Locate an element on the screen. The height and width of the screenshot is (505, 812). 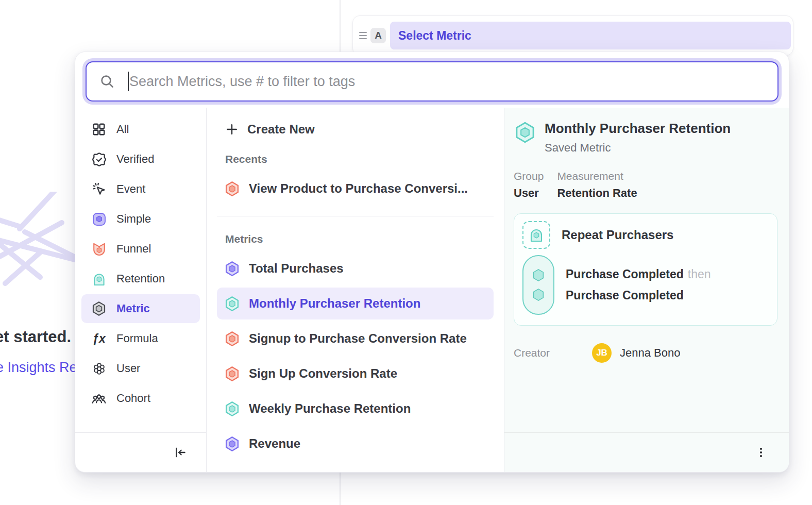
step-letter-badge: A is located at coordinates (378, 36).